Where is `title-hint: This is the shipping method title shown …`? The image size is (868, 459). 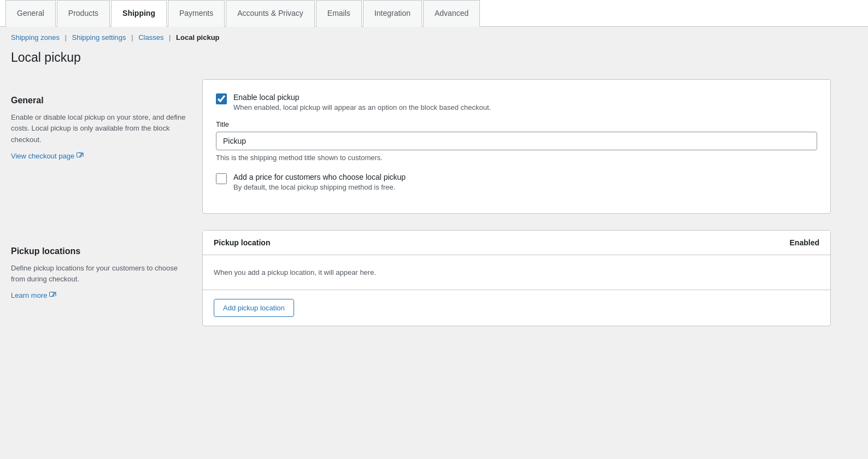
title-hint: This is the shipping method title shown … is located at coordinates (517, 157).